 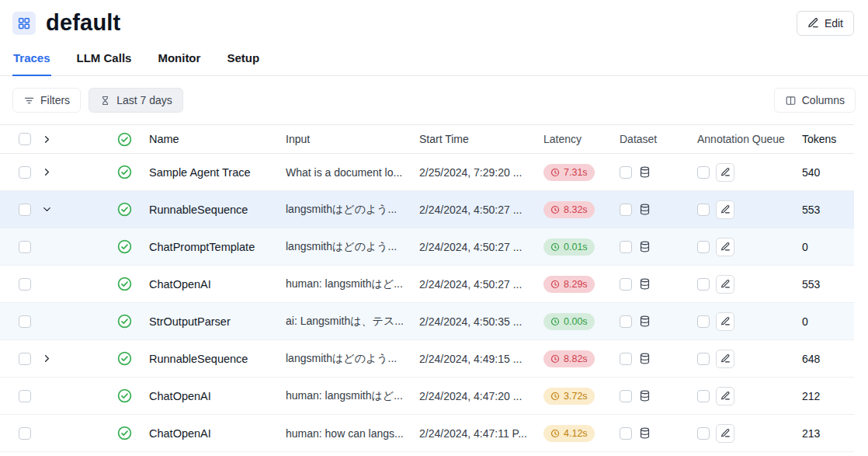 What do you see at coordinates (569, 433) in the screenshot?
I see `latency-badge: 4.12s` at bounding box center [569, 433].